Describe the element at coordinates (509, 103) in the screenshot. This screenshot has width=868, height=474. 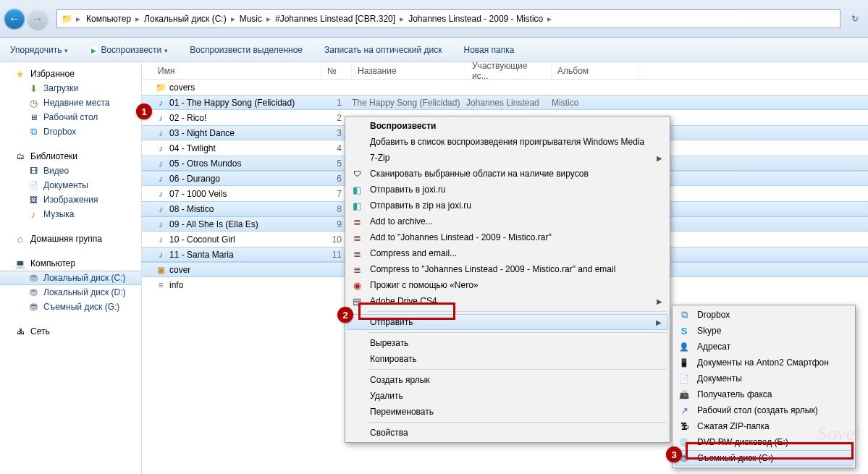
I see `file-artist: Johannes Linstead` at that location.